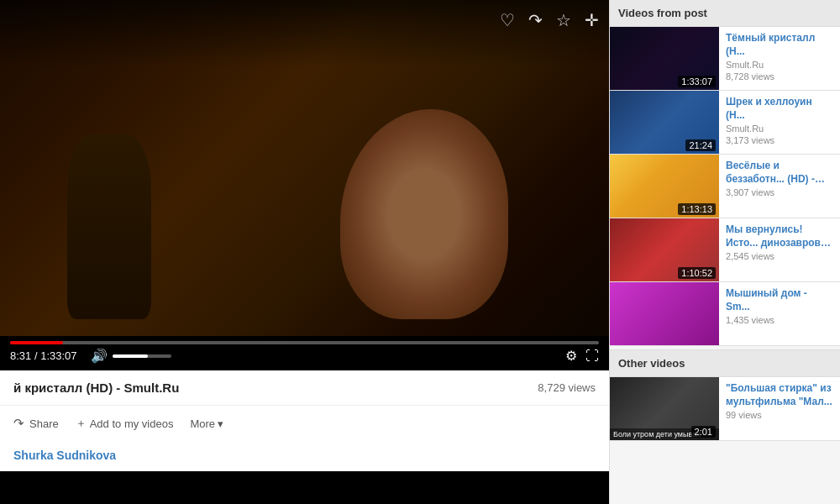 The height and width of the screenshot is (504, 840). Describe the element at coordinates (780, 192) in the screenshot. I see `card-views-2: 3,907 views` at that location.